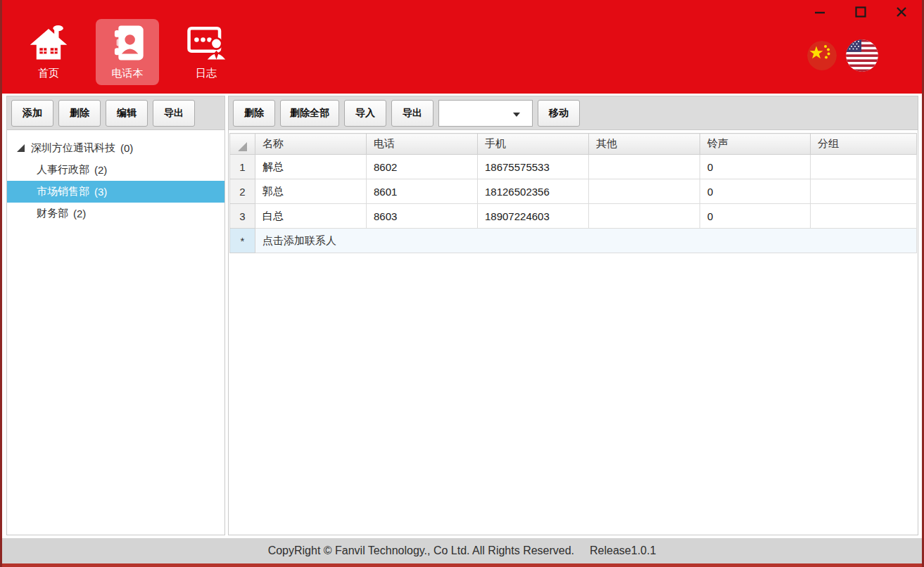 This screenshot has width=924, height=567. What do you see at coordinates (243, 241) in the screenshot?
I see `new-row-header: *` at bounding box center [243, 241].